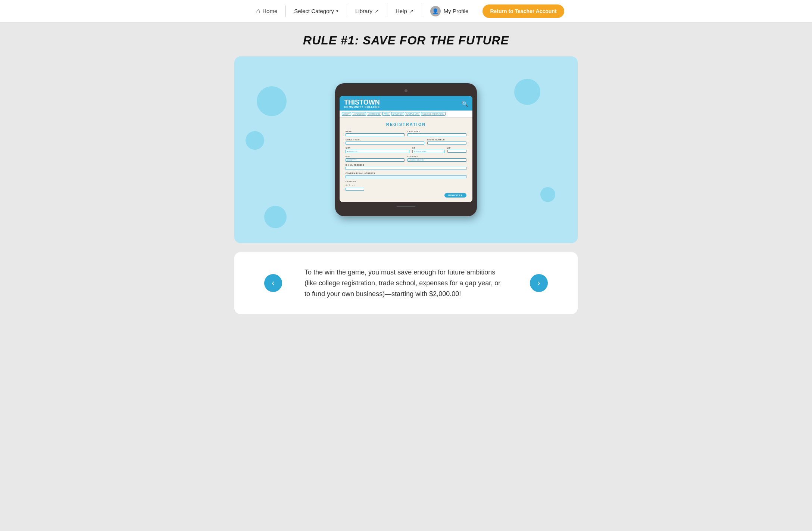  I want to click on form-row-email: E-MAIL ADDRESS, so click(406, 167).